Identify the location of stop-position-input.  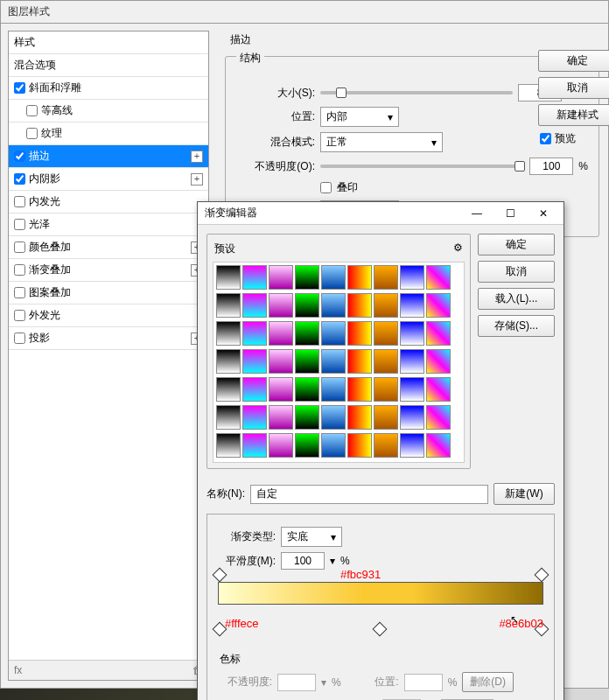
(424, 682).